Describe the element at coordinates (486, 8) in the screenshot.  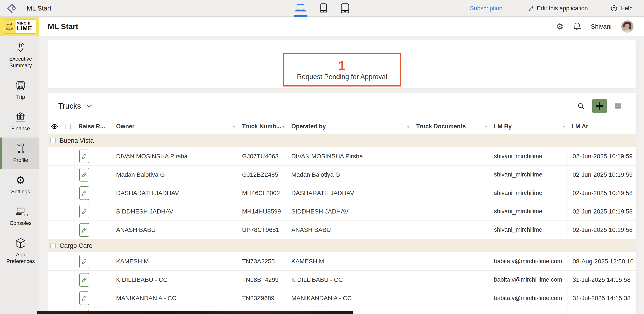
I see `subscription-link: Subscription` at that location.